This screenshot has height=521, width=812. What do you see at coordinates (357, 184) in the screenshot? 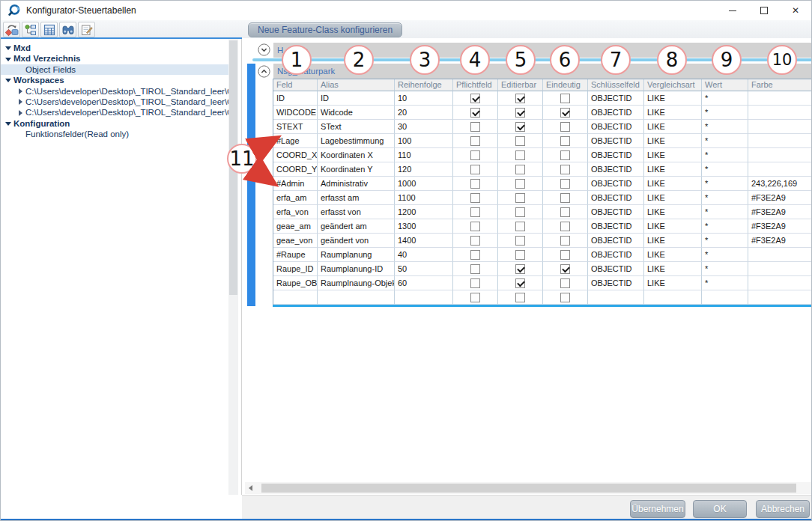
I see `alias-cell: Administrativ` at bounding box center [357, 184].